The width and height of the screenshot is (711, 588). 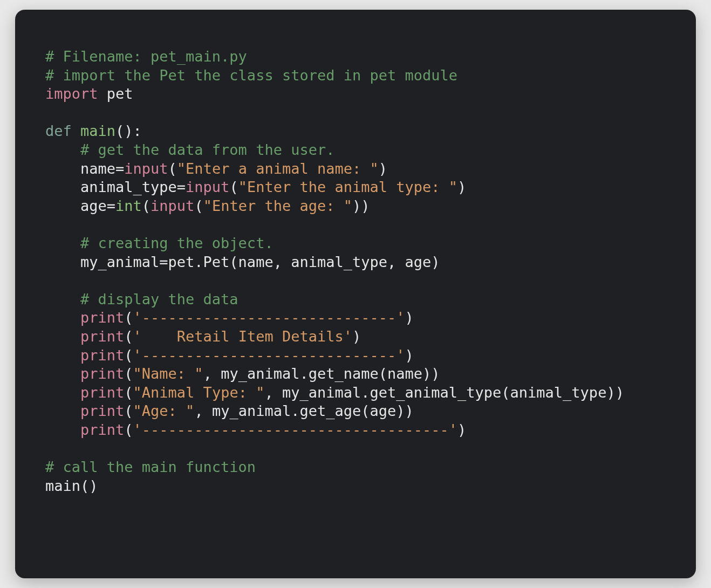 I want to click on keyword-import: import, so click(x=72, y=94).